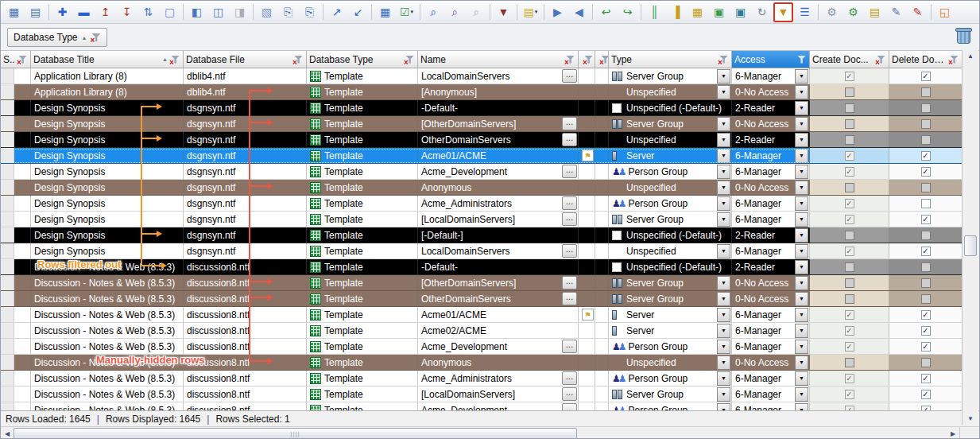 This screenshot has width=980, height=439. Describe the element at coordinates (95, 37) in the screenshot. I see `funnel-clear-icon` at that location.